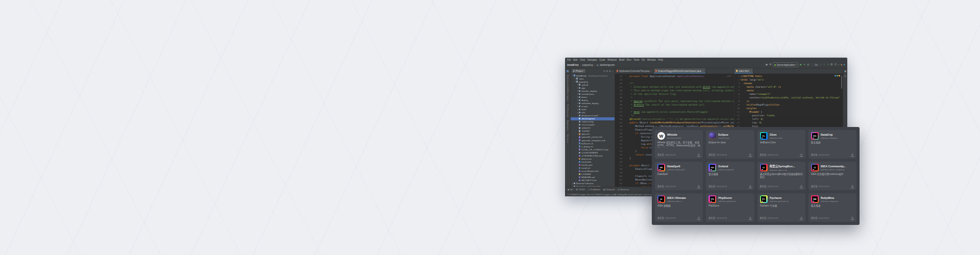 Image resolution: width=980 pixels, height=255 pixels. I want to click on inspection-dot-icon, so click(837, 75).